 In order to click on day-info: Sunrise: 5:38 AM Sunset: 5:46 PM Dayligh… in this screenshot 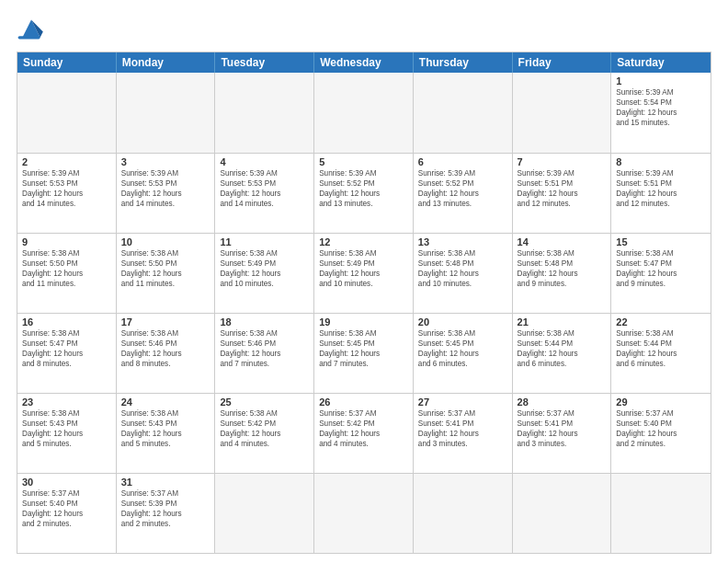, I will do `click(265, 349)`.